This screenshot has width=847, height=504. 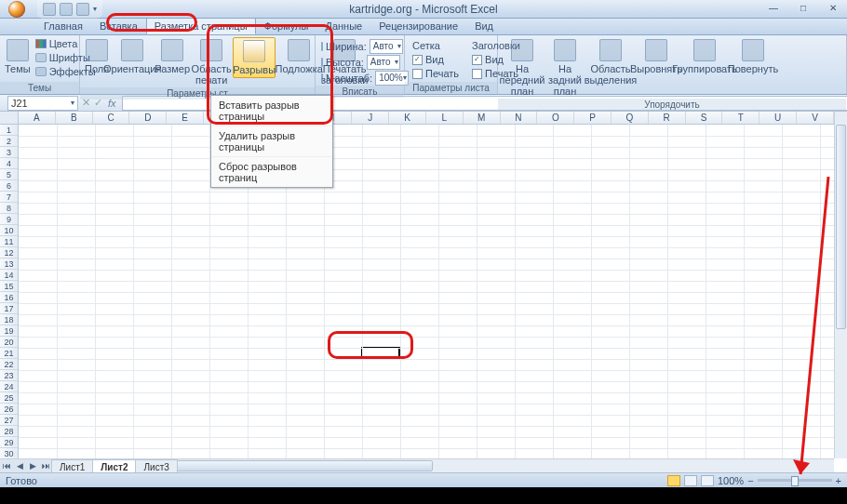 What do you see at coordinates (9, 275) in the screenshot?
I see `row-header-14: 14` at bounding box center [9, 275].